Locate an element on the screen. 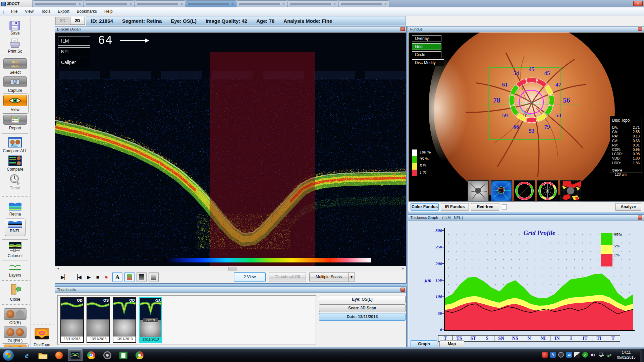 The height and width of the screenshot is (362, 644). thickness-minimize-icon is located at coordinates (640, 218).